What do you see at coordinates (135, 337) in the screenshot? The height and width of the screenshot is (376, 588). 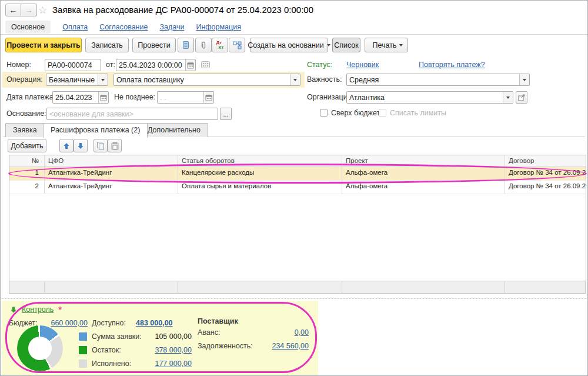 I see `legend-item: Сумма заявки: 105 000,00` at bounding box center [135, 337].